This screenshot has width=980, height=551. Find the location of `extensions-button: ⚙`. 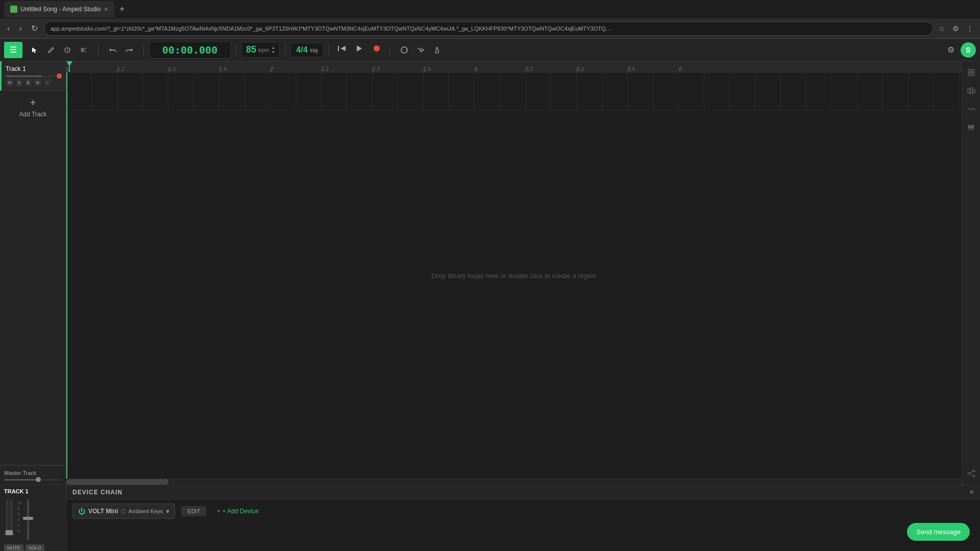

extensions-button: ⚙ is located at coordinates (955, 29).